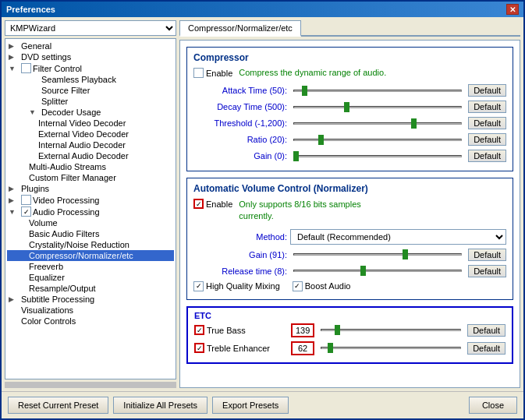 This screenshot has height=420, width=525. What do you see at coordinates (487, 90) in the screenshot?
I see `attack-default-btn: Default` at bounding box center [487, 90].